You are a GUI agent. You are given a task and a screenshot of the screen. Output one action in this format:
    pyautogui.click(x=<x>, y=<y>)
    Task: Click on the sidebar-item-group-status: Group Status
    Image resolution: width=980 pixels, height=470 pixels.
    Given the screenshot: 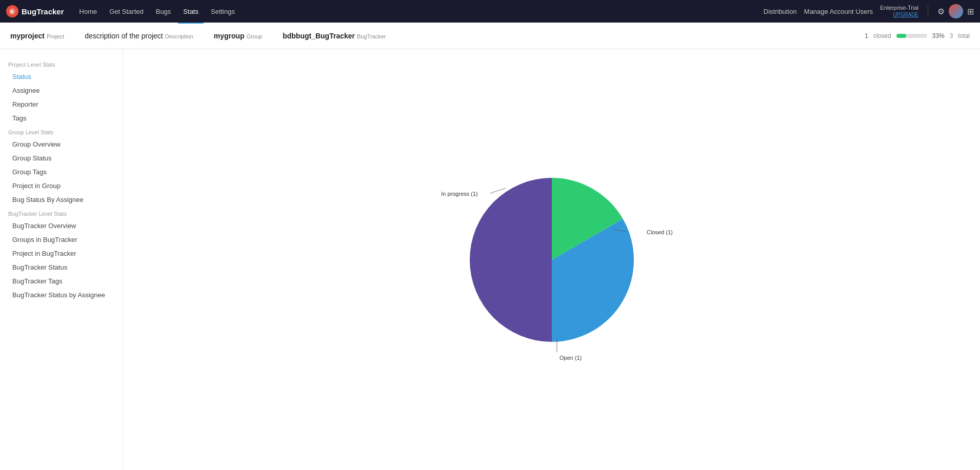 What is the action you would take?
    pyautogui.click(x=62, y=158)
    